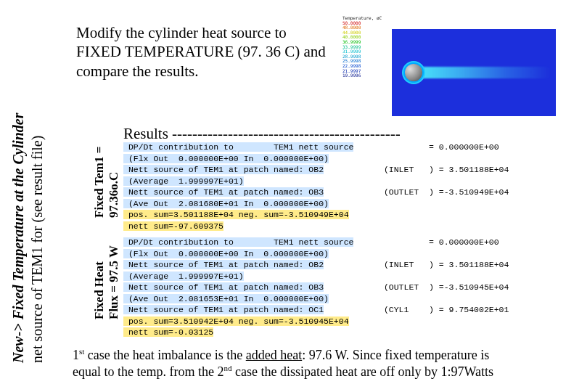 This screenshot has width=566, height=392. Describe the element at coordinates (364, 47) in the screenshot. I see `chart-legend: Temperature, øC 50.0000 48.0000 44.0000 …` at that location.